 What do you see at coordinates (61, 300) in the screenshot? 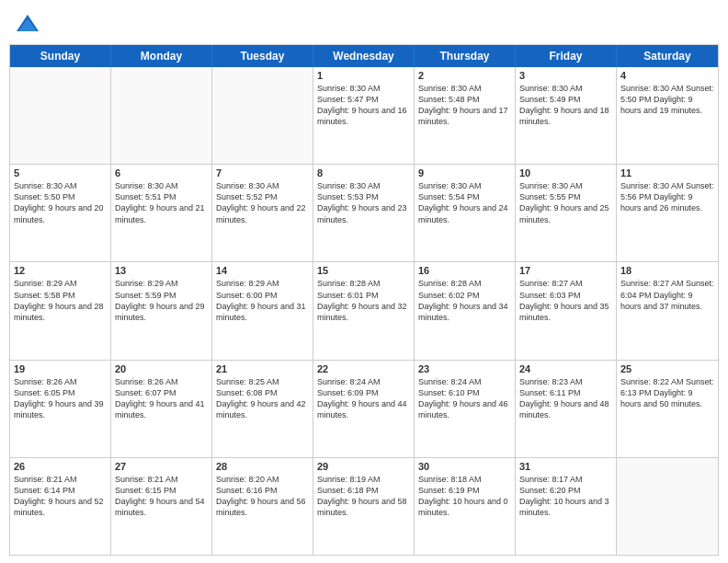
I see `day-info: Sunrise: 8:29 AM Sunset: 5:58 PM Dayligh…` at bounding box center [61, 300].